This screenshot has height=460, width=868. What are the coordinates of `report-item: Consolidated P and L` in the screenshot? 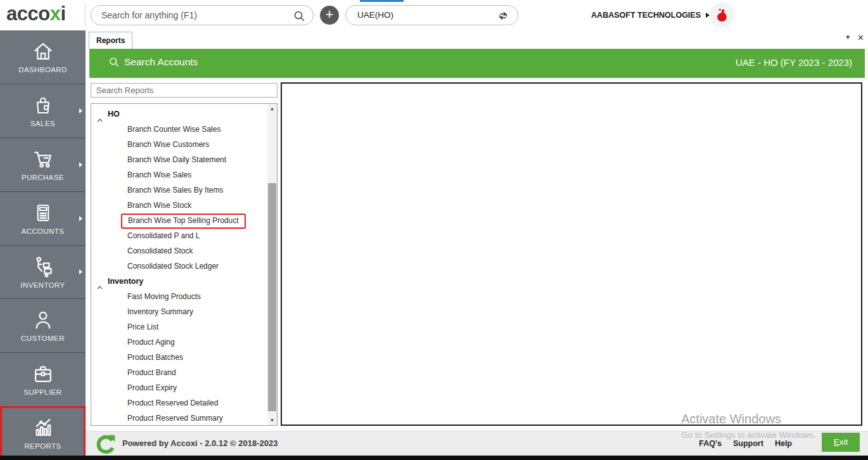 It's located at (179, 236).